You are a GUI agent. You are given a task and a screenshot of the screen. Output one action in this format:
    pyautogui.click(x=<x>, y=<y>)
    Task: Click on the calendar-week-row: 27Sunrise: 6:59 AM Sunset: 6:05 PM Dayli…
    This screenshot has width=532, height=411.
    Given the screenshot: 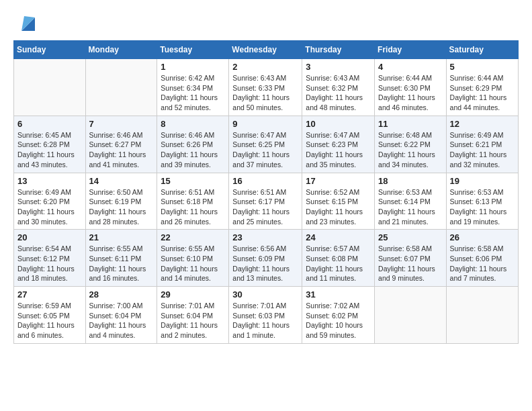 What is the action you would take?
    pyautogui.click(x=266, y=316)
    